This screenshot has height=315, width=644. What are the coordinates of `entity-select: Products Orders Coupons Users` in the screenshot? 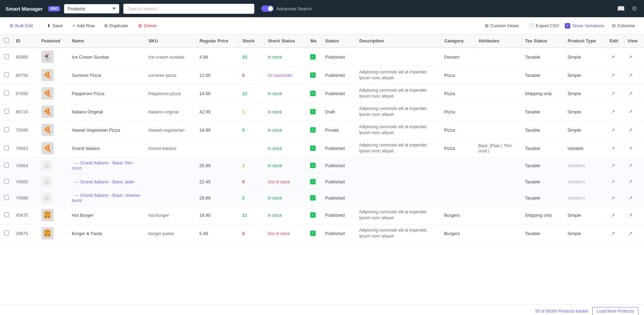 It's located at (92, 9).